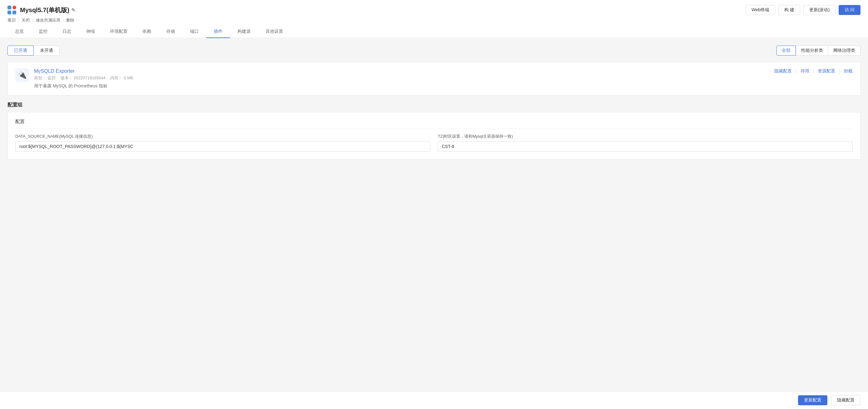 The width and height of the screenshot is (868, 409). Describe the element at coordinates (194, 32) in the screenshot. I see `tab-port: 端口` at that location.